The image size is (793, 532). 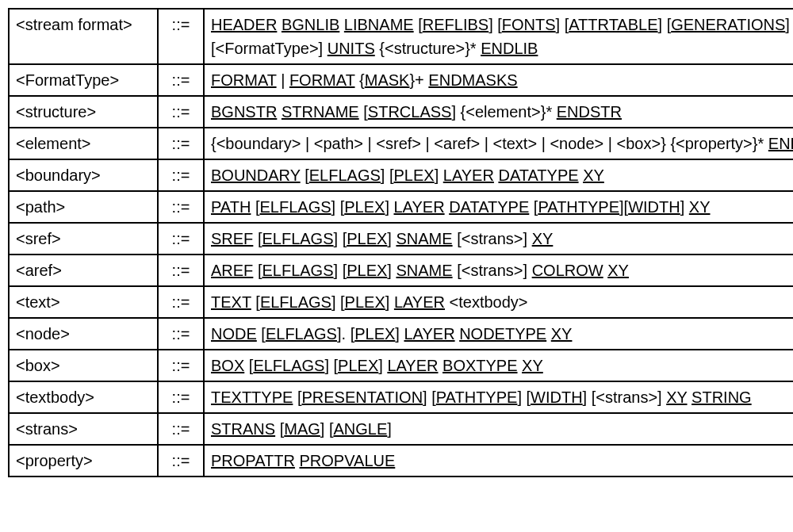 I want to click on rule-definition: BOUNDARY [ELFLAGS] [PLEX] LAYER DATATYPE…, so click(x=498, y=175).